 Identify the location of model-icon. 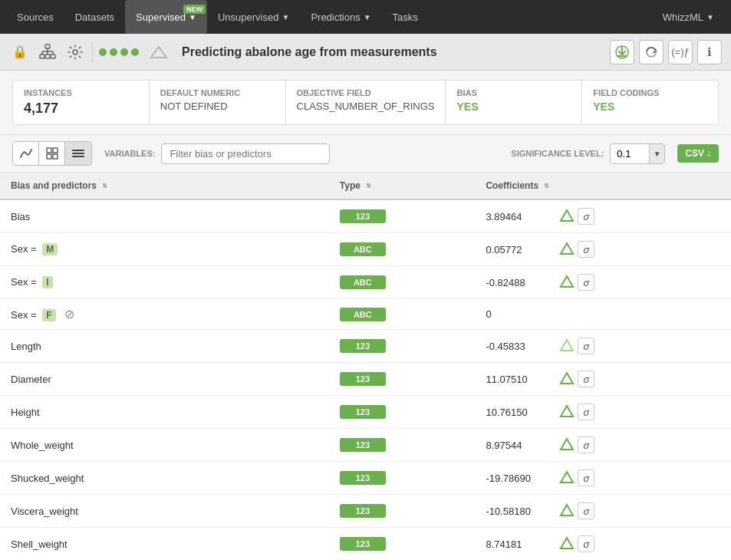
(159, 52).